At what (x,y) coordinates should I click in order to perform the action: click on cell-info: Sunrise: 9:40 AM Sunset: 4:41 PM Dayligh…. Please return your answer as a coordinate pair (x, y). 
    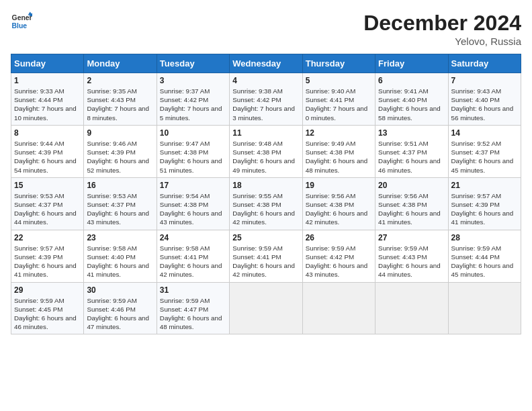
    Looking at the image, I should click on (339, 105).